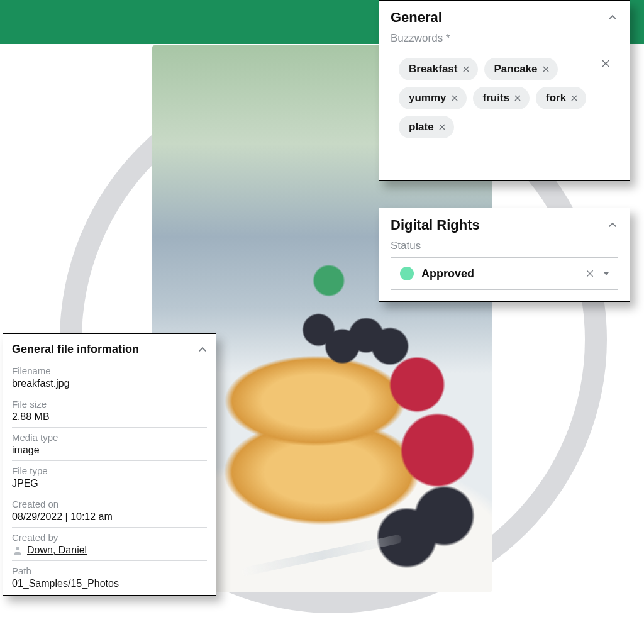 Image resolution: width=644 pixels, height=644 pixels. Describe the element at coordinates (516, 69) in the screenshot. I see `tag-label: Pancake` at that location.